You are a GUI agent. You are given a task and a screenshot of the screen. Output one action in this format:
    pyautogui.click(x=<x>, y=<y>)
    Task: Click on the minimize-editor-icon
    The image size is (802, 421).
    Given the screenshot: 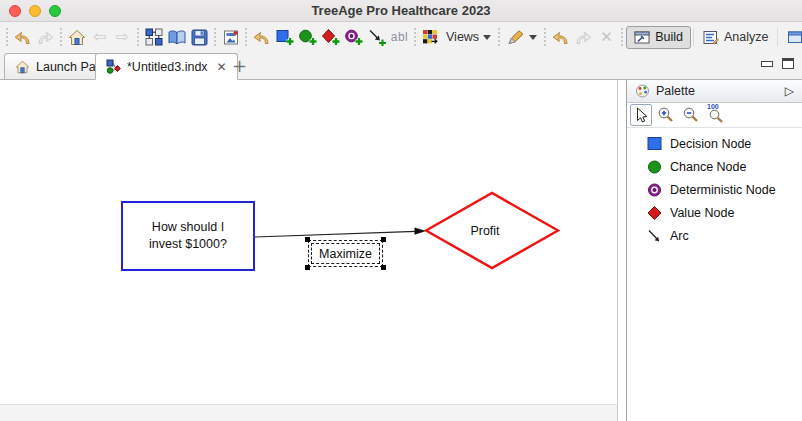 What is the action you would take?
    pyautogui.click(x=767, y=64)
    